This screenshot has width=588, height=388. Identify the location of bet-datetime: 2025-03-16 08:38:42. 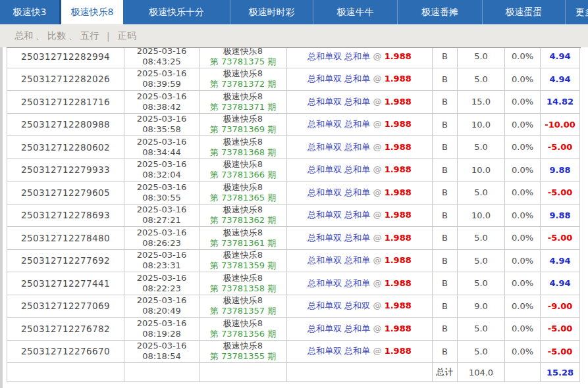
(162, 103).